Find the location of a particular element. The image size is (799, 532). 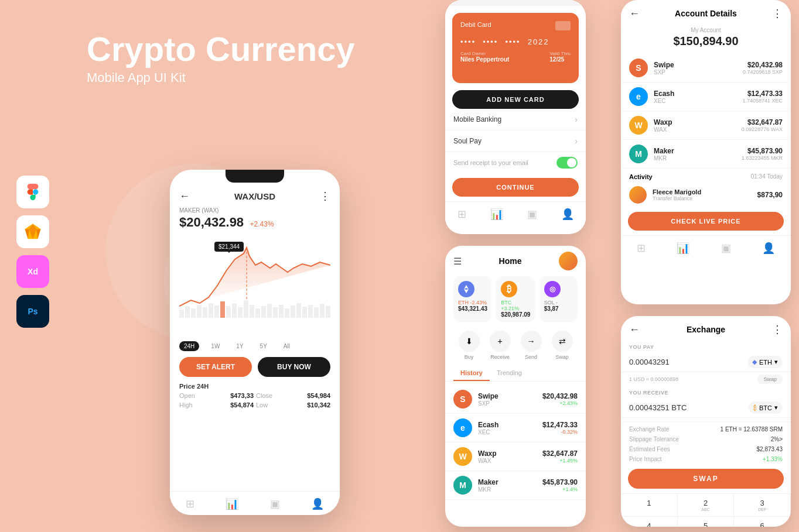

soul-pay-label: Soul Pay is located at coordinates (467, 141).